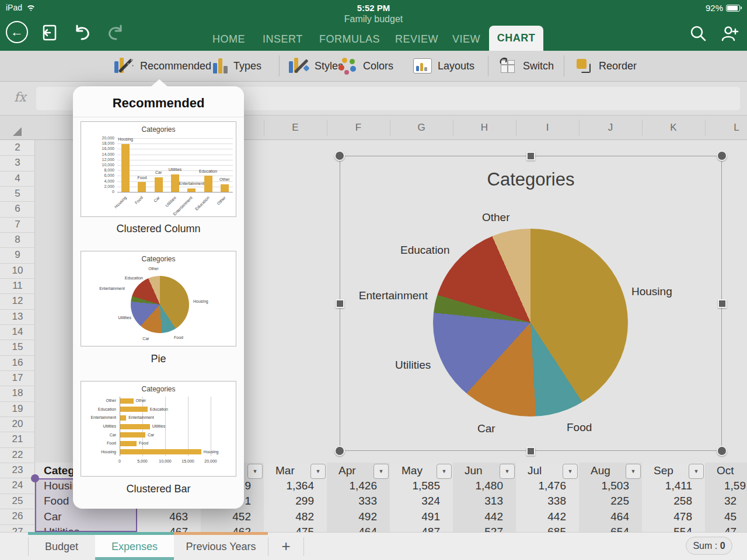 Image resolution: width=747 pixels, height=560 pixels. Describe the element at coordinates (18, 132) in the screenshot. I see `select-all-corner` at that location.